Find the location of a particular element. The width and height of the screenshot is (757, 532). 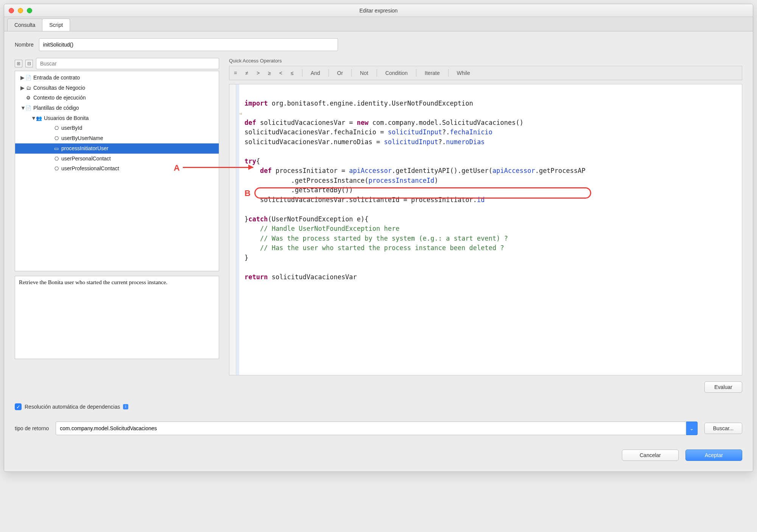

info-icon: i is located at coordinates (126, 407).